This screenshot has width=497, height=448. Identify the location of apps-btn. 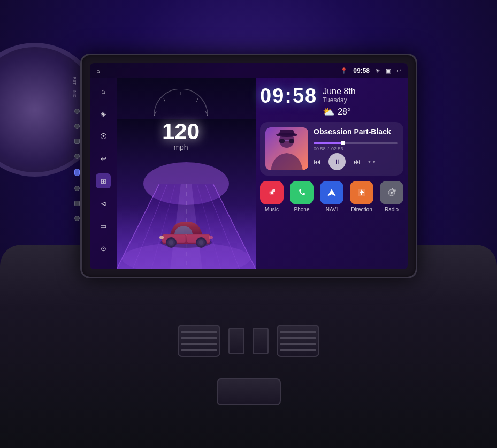
(77, 172).